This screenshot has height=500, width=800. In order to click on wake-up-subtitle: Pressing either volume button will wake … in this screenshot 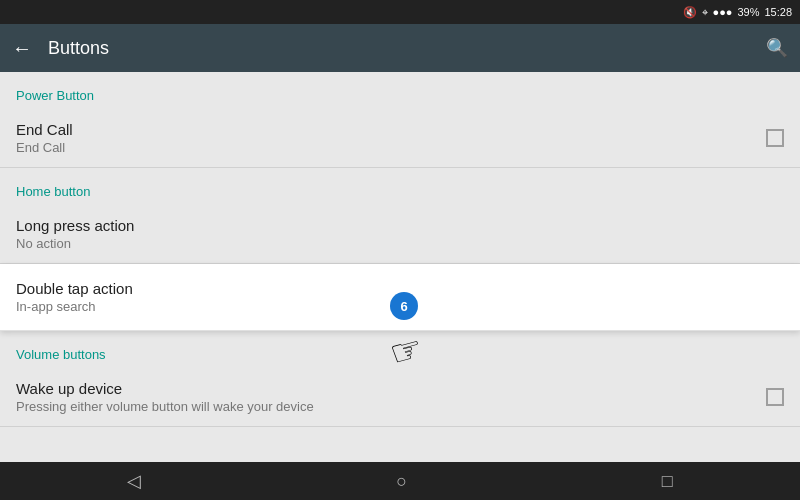, I will do `click(165, 406)`.